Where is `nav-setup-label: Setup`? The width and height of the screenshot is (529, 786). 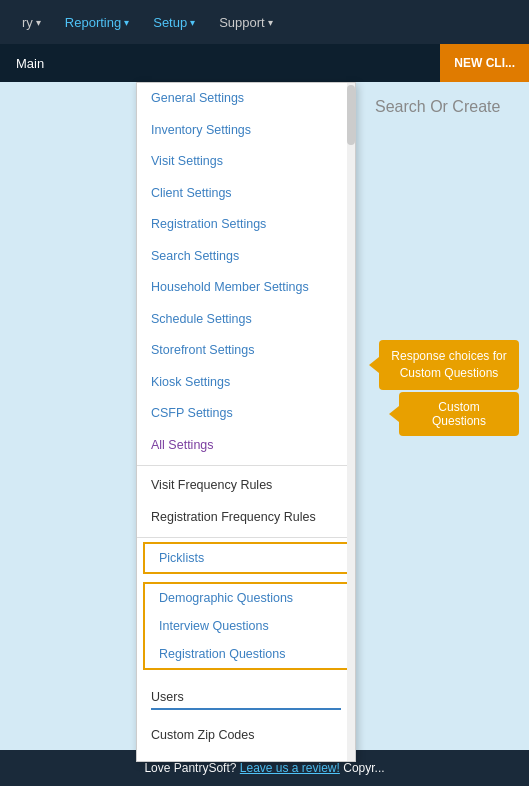 nav-setup-label: Setup is located at coordinates (170, 22).